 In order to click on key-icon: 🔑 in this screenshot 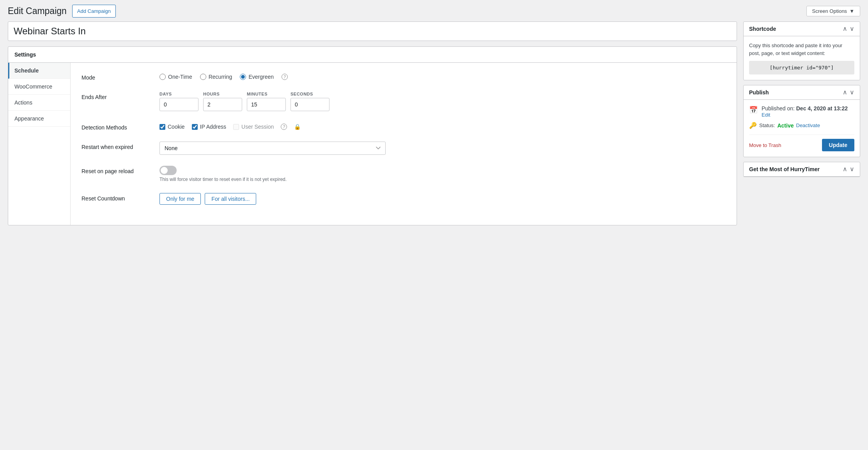, I will do `click(753, 126)`.